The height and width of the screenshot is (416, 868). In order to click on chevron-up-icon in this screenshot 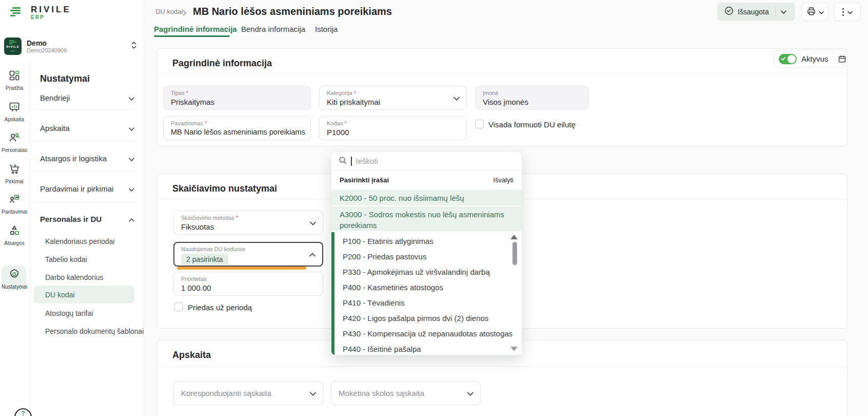, I will do `click(131, 219)`.